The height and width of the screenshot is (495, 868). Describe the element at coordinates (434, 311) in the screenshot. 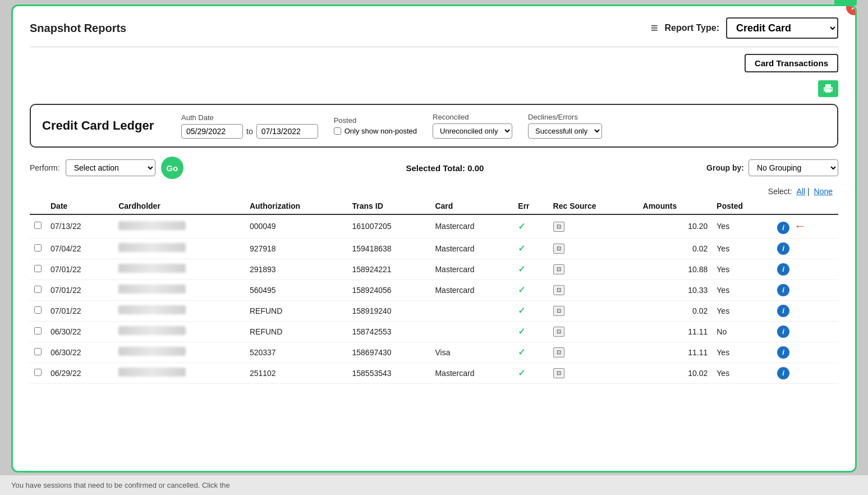

I see `table-row: 07/01/22REFUND158919240✓⊡0.02Yesi` at that location.